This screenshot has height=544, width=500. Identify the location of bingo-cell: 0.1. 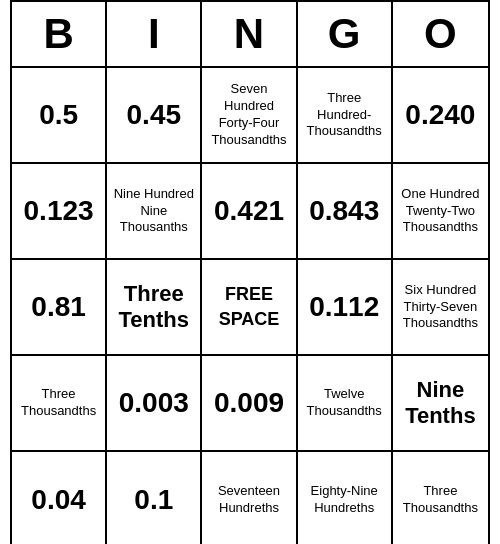
(154, 498).